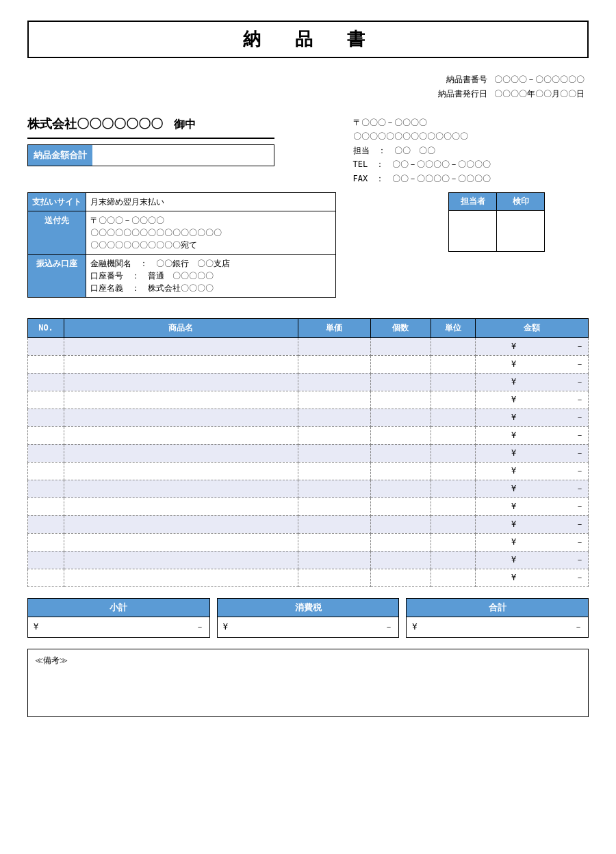 The height and width of the screenshot is (854, 616). I want to click on delivery-line-1: 〇〇〇〇〇〇〇〇〇〇〇〇〇〇〇〇, so click(211, 233).